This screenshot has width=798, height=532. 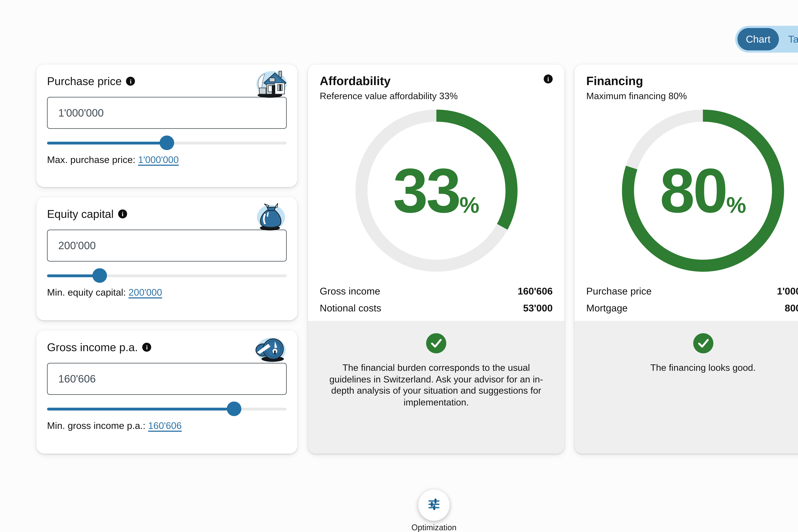 I want to click on row-value: 160'606, so click(x=535, y=291).